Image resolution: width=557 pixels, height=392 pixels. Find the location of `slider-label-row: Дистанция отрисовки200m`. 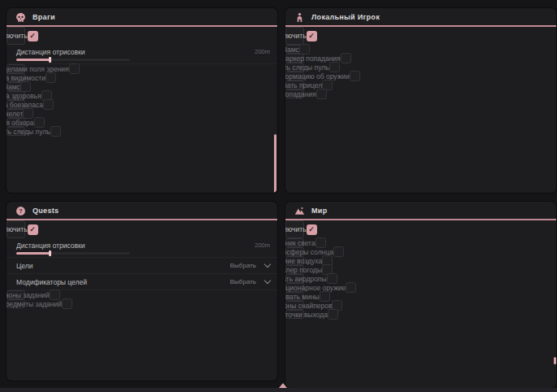

slider-label-row: Дистанция отрисовки200m is located at coordinates (143, 246).